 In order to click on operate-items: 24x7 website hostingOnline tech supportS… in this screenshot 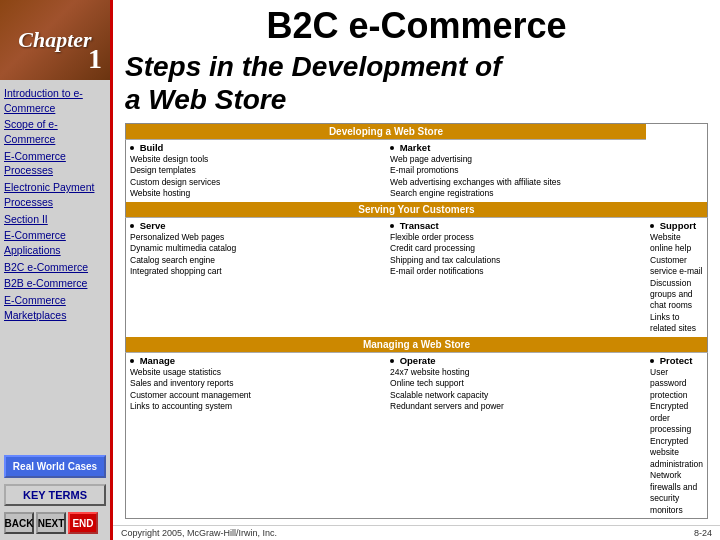, I will do `click(516, 390)`.